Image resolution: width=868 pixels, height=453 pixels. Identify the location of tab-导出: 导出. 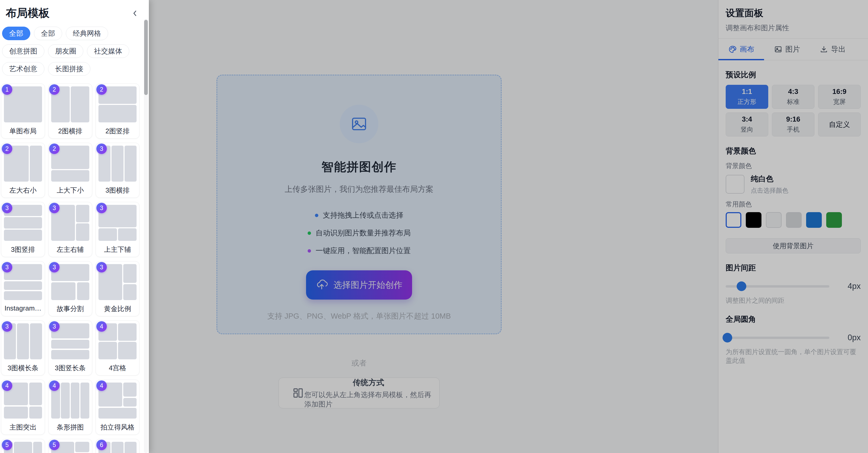
(833, 49).